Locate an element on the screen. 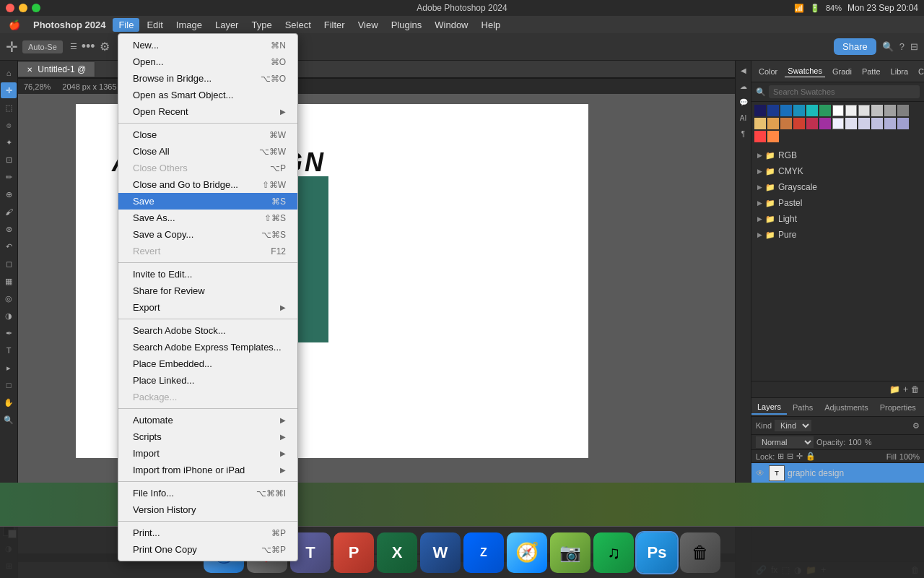  dodge-tool: ◑ is located at coordinates (9, 316).